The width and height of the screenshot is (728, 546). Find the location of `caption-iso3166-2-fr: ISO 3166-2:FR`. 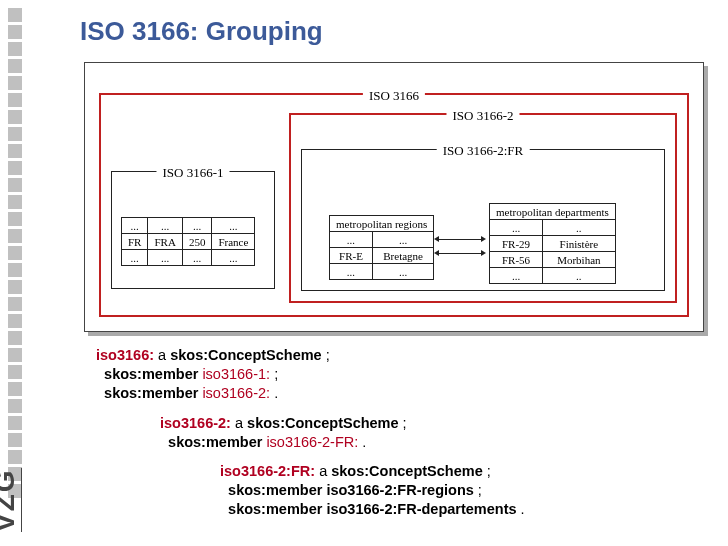

caption-iso3166-2-fr: ISO 3166-2:FR is located at coordinates (484, 151).